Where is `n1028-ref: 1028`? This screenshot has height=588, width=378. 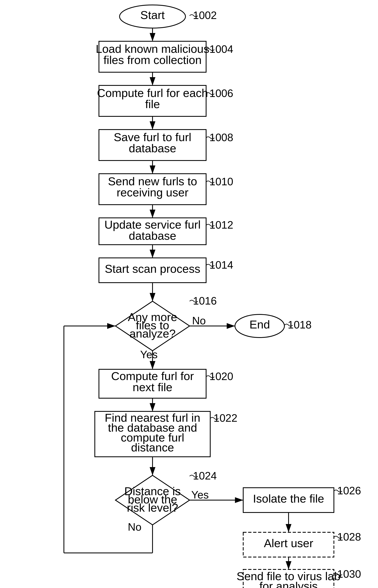
n1028-ref: 1028 is located at coordinates (349, 537).